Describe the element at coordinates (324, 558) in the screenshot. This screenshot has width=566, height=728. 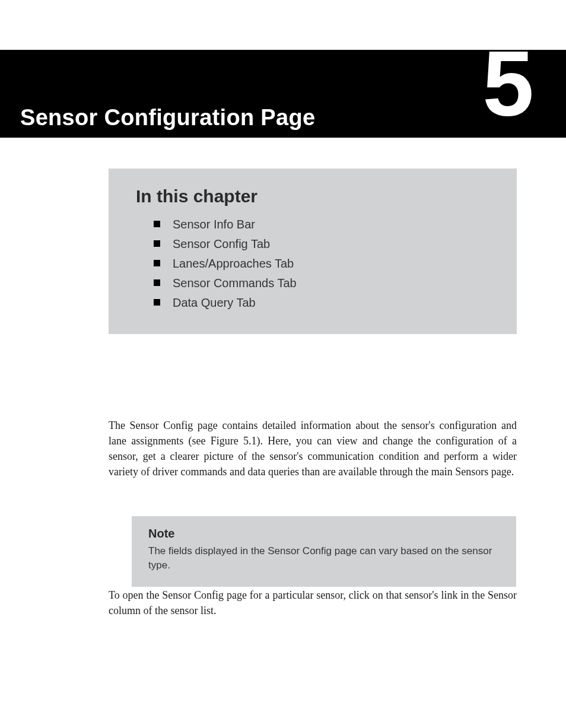
I see `note-body: The fields displayed in the Sensor Confi…` at that location.